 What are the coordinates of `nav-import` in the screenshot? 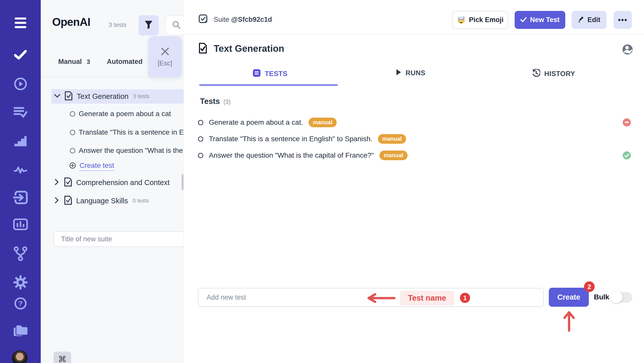 It's located at (20, 198).